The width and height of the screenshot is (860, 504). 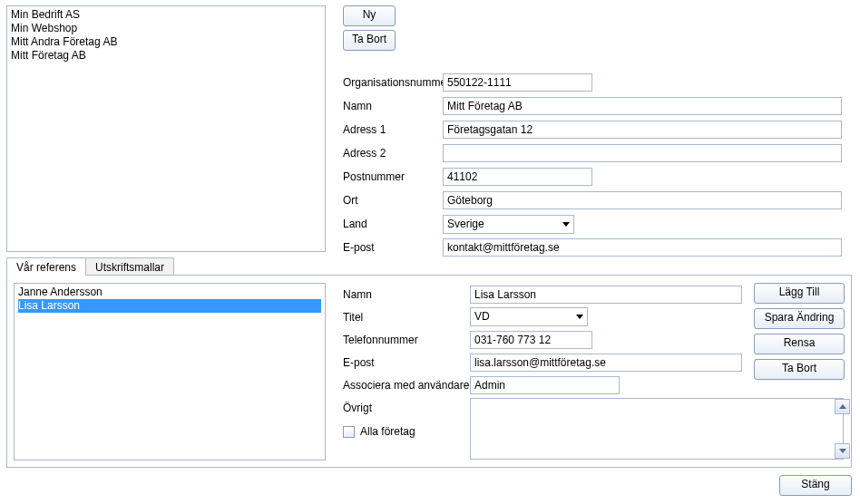 I want to click on postnummer-label: Postnummer, so click(x=393, y=177).